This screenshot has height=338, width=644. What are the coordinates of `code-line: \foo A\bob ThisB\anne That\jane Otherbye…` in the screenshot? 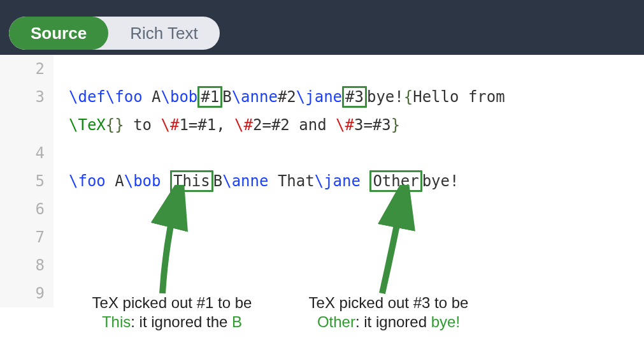 It's located at (357, 181).